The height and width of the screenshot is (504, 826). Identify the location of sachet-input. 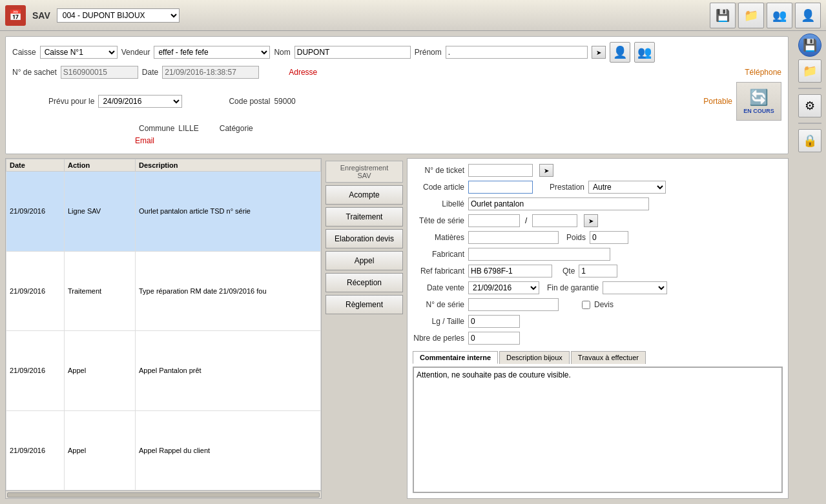
(99, 72).